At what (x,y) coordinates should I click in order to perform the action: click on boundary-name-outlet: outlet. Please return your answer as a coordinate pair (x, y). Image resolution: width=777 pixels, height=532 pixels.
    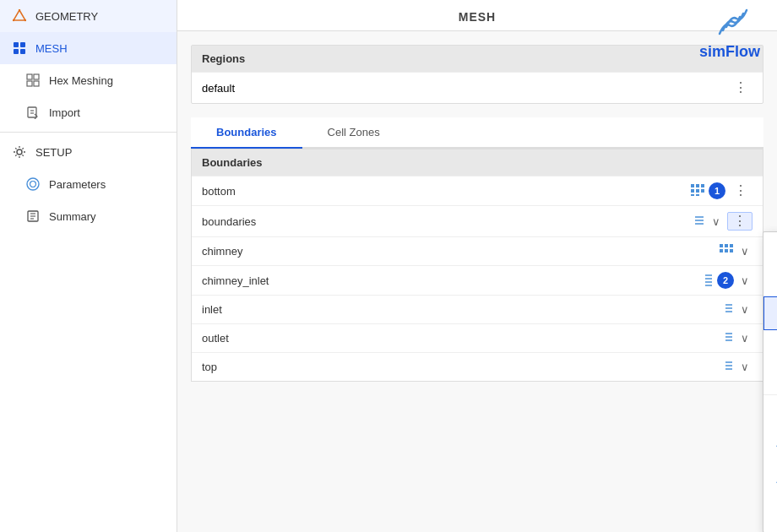
    Looking at the image, I should click on (215, 338).